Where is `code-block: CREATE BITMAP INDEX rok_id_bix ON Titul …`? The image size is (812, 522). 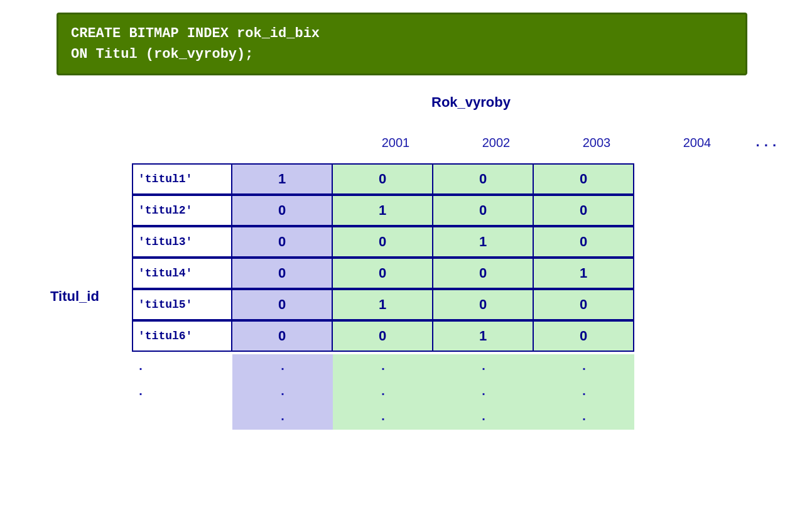
code-block: CREATE BITMAP INDEX rok_id_bix ON Titul … is located at coordinates (402, 44).